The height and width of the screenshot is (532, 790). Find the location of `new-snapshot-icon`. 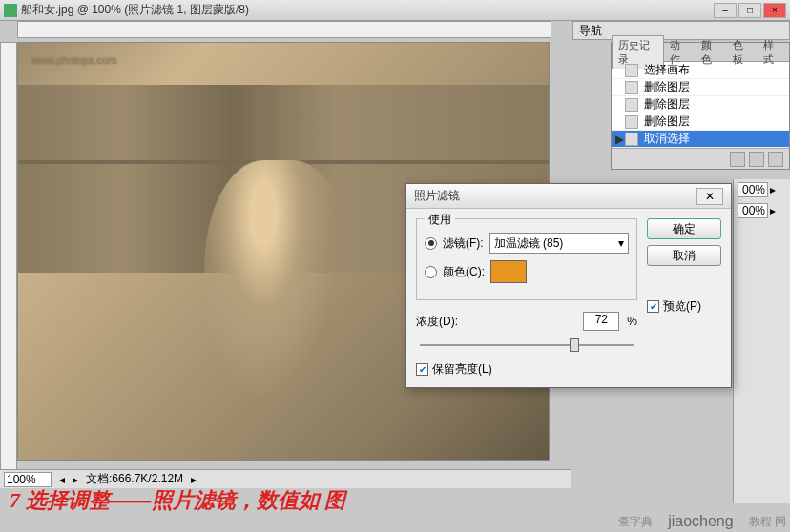

new-snapshot-icon is located at coordinates (738, 159).